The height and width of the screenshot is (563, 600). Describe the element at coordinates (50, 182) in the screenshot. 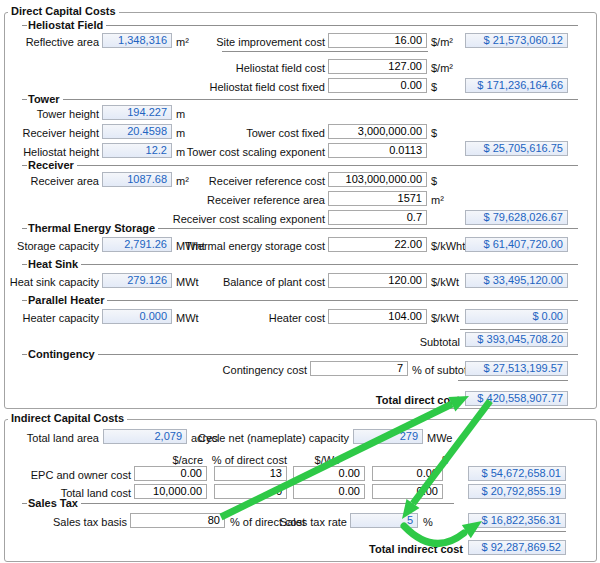

I see `receiver-area-label: Receiver area` at that location.